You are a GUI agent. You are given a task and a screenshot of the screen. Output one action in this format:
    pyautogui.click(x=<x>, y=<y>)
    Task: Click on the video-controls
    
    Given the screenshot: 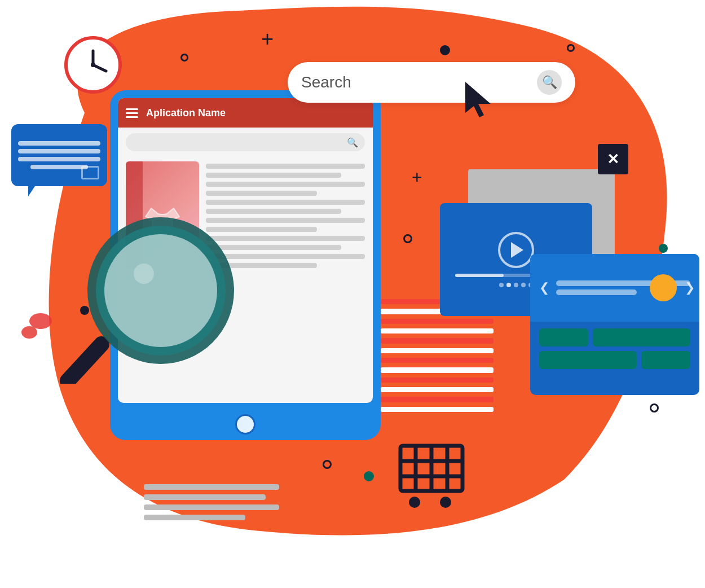 What is the action you would take?
    pyautogui.click(x=516, y=285)
    